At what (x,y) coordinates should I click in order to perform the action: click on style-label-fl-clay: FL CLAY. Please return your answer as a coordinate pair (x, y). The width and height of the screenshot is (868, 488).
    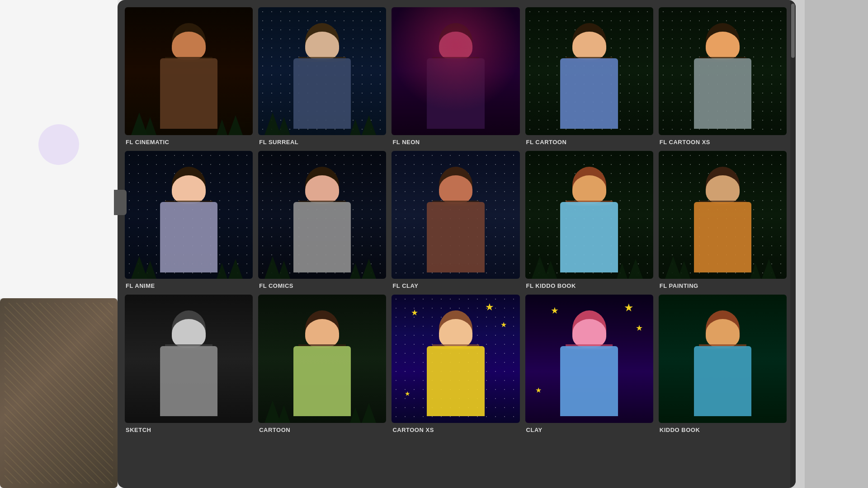
    Looking at the image, I should click on (405, 286).